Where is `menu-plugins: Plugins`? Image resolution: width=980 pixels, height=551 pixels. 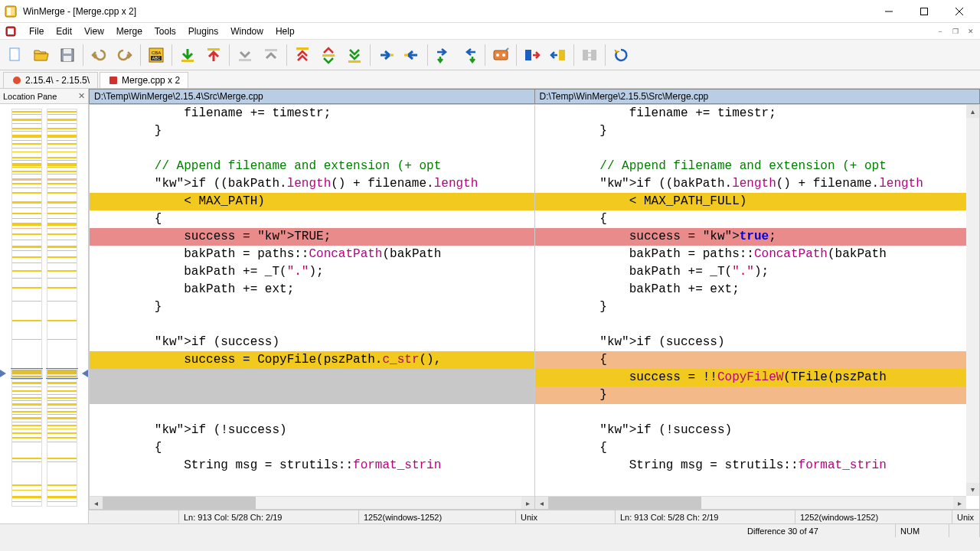
menu-plugins: Plugins is located at coordinates (204, 31).